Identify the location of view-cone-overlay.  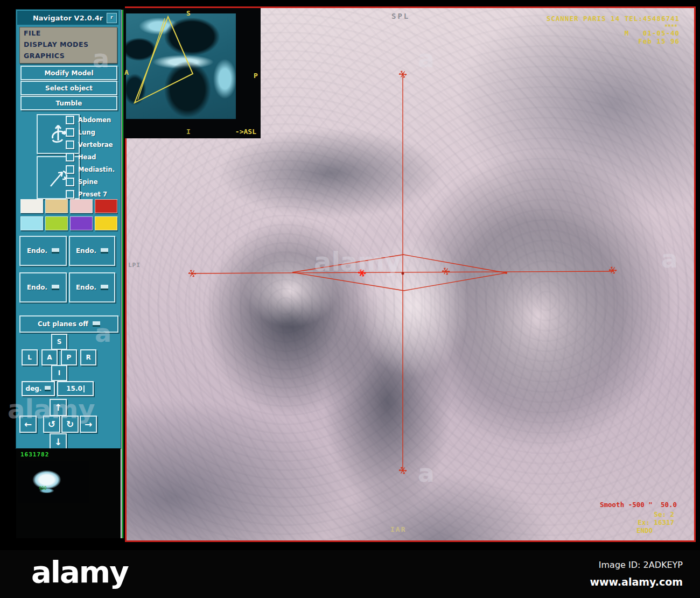
(181, 66).